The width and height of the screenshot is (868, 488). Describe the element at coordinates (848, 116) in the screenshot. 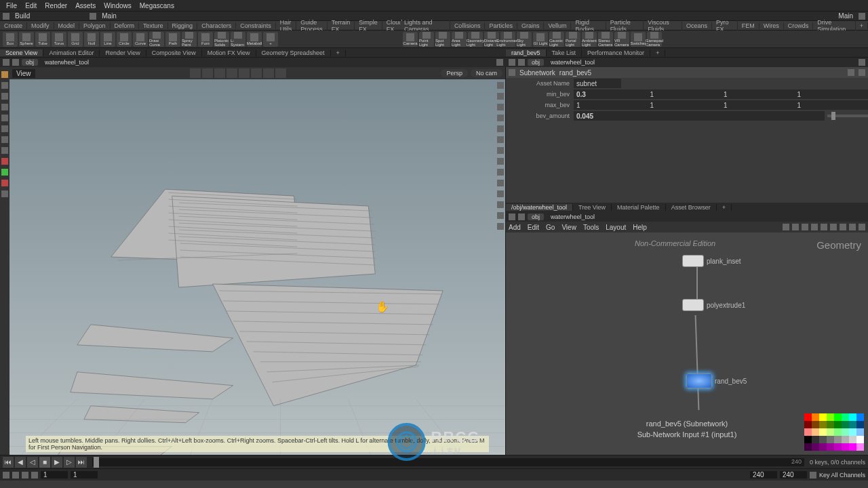

I see `param-slider` at that location.